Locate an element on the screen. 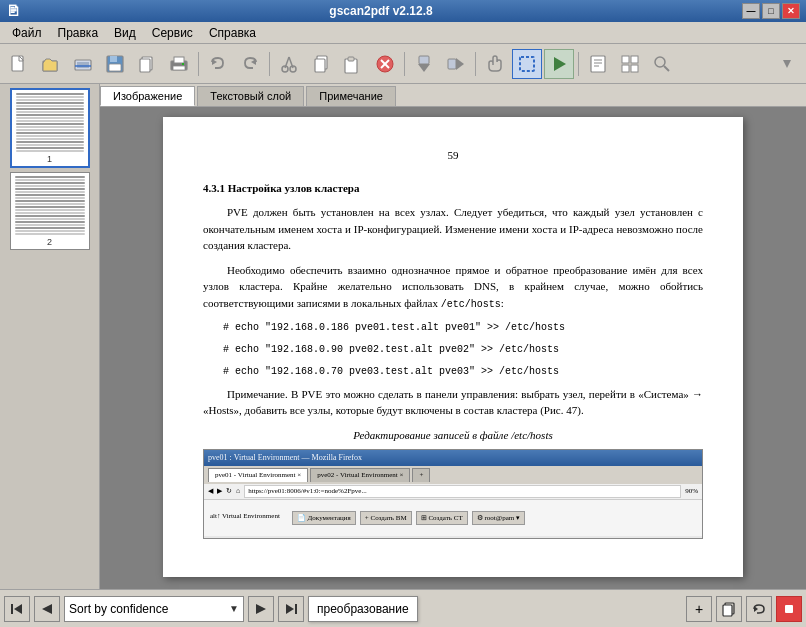 The image size is (806, 627). screenshot-tab1: pve01 - Virtual Environment × is located at coordinates (258, 475).